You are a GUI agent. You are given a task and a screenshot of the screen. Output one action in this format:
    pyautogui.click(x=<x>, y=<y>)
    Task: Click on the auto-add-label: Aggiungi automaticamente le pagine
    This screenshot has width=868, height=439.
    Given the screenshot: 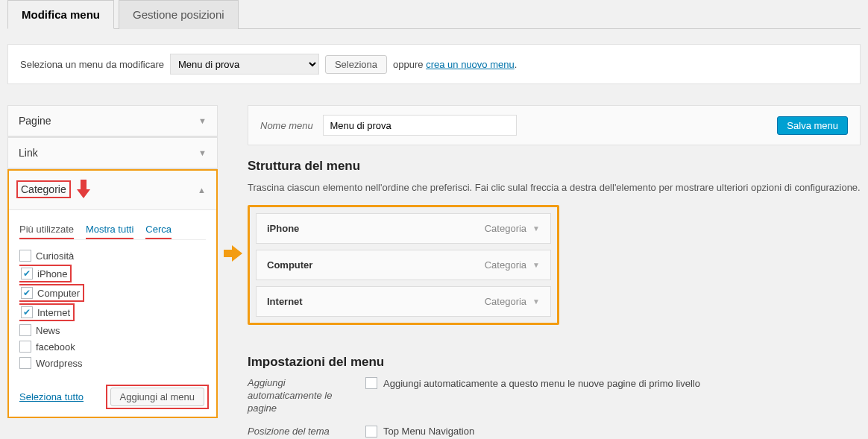 What is the action you would take?
    pyautogui.click(x=296, y=397)
    